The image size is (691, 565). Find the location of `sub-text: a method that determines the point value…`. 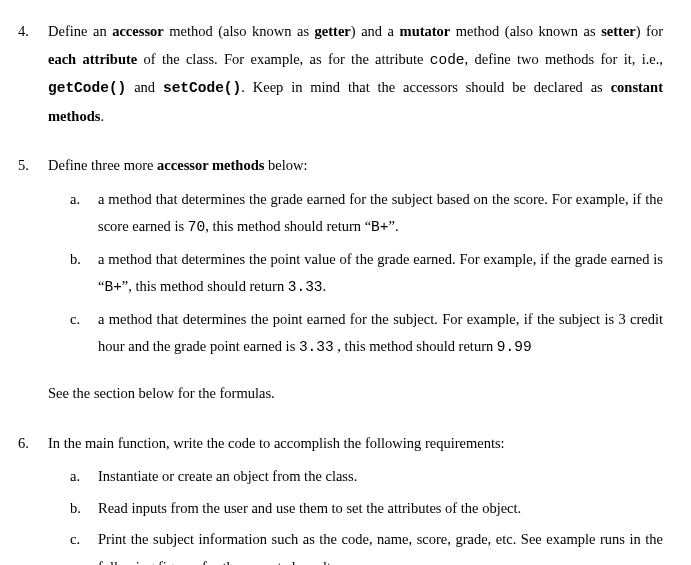

sub-text: a method that determines the point value… is located at coordinates (380, 274).